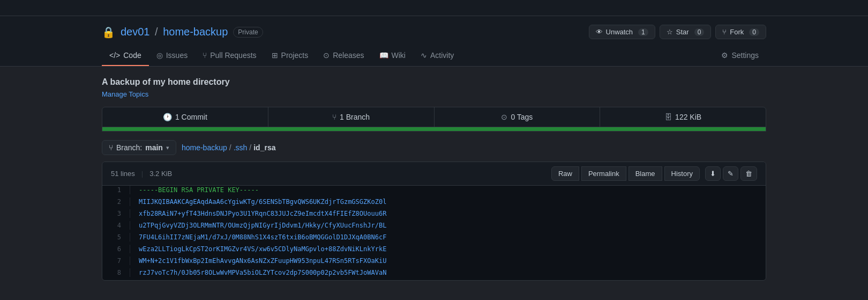  What do you see at coordinates (177, 55) in the screenshot?
I see `tab-issues-label: Issues` at bounding box center [177, 55].